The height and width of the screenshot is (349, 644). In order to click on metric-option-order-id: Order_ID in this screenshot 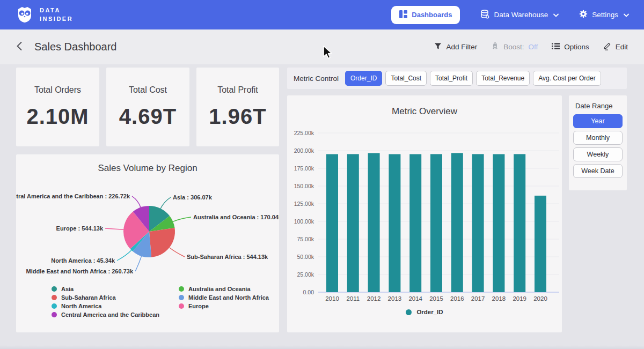, I will do `click(364, 78)`.